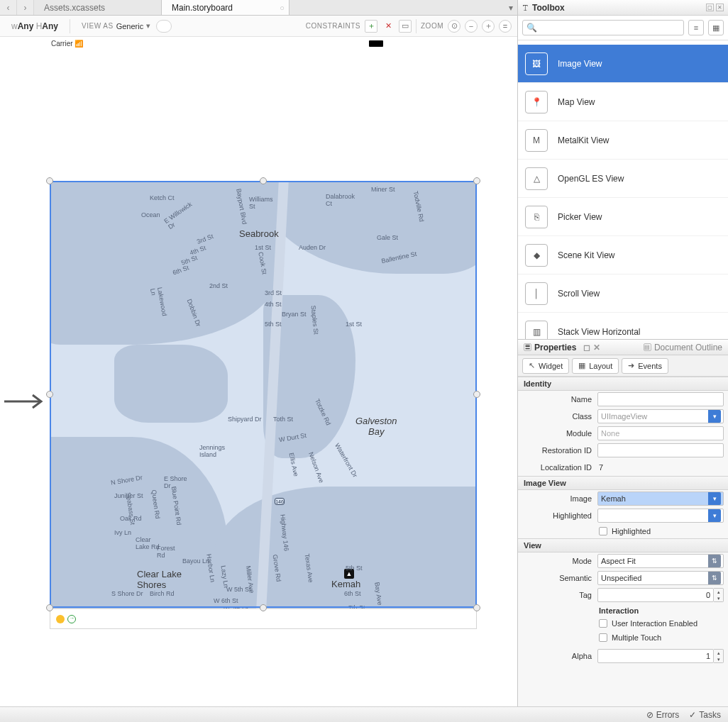 The image size is (728, 722). What do you see at coordinates (72, 619) in the screenshot?
I see `exit-icon` at bounding box center [72, 619].